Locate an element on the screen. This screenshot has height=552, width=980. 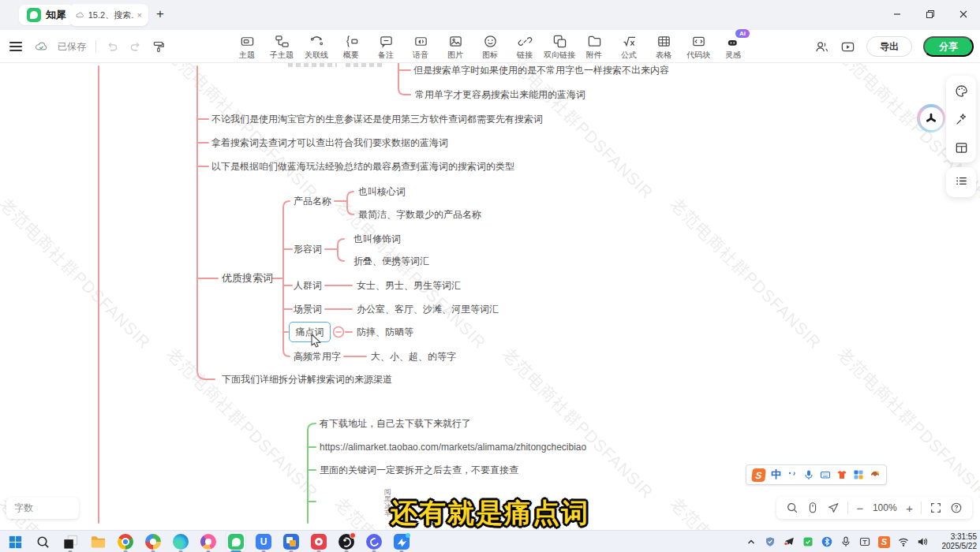
tray-green-app-icon is located at coordinates (808, 542).